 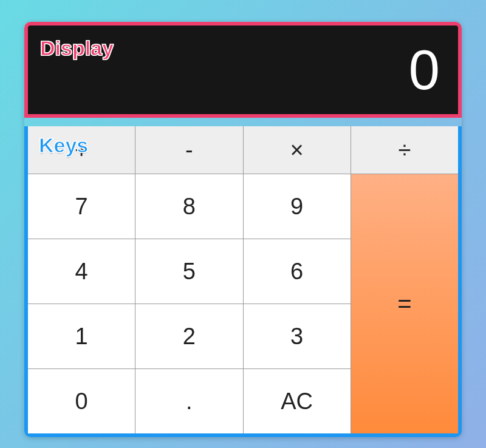 What do you see at coordinates (405, 150) in the screenshot?
I see `key-divide: ÷` at bounding box center [405, 150].